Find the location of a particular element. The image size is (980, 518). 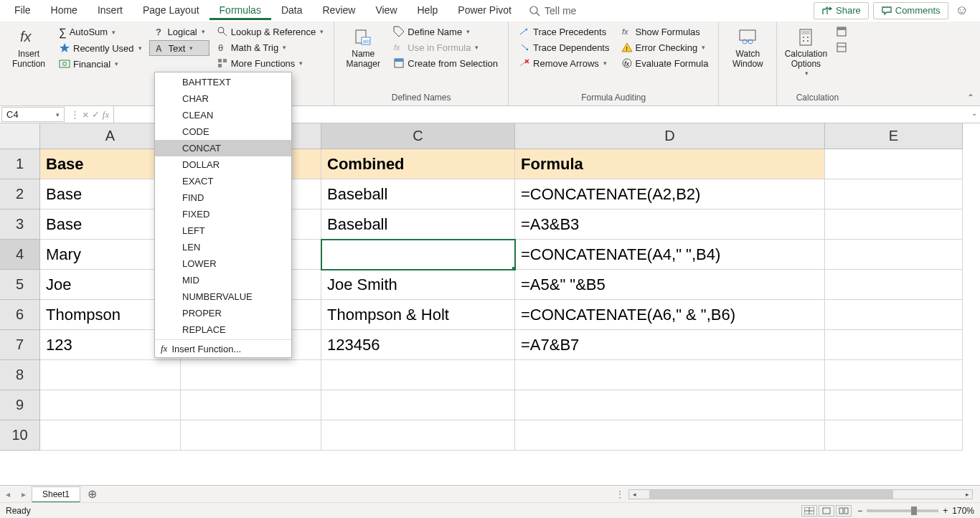

cell-E2 is located at coordinates (894, 194).